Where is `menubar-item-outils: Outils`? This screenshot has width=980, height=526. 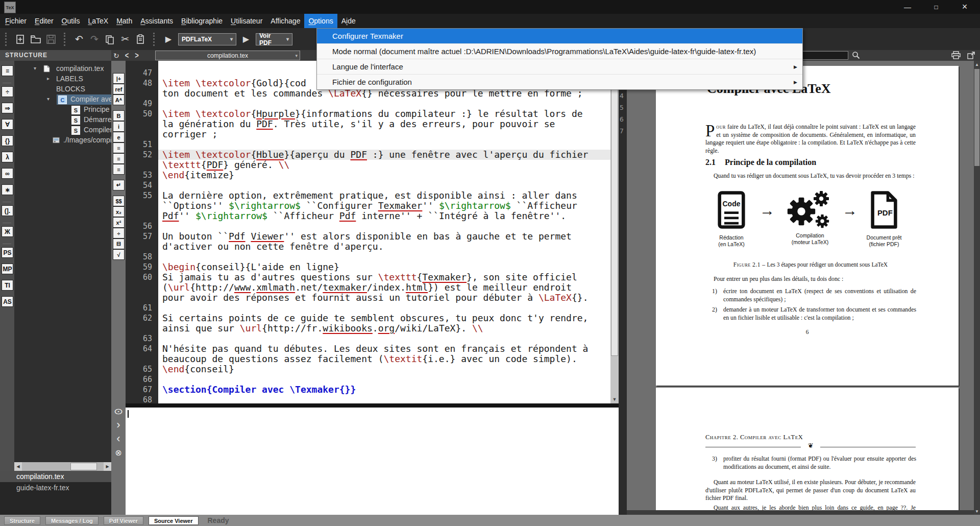 menubar-item-outils: Outils is located at coordinates (71, 21).